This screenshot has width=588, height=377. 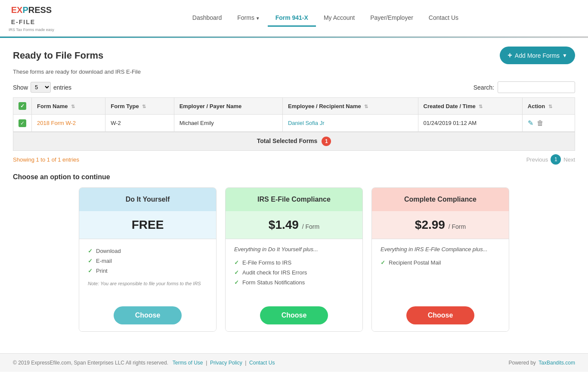 What do you see at coordinates (480, 106) in the screenshot?
I see `sort-date-icon: ⇅` at bounding box center [480, 106].